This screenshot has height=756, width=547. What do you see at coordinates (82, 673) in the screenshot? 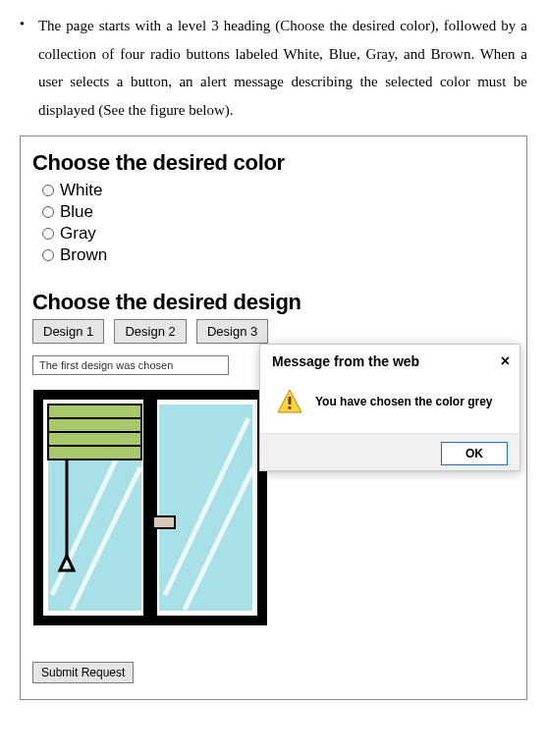
I see `submit-request-button: Submit Request` at bounding box center [82, 673].